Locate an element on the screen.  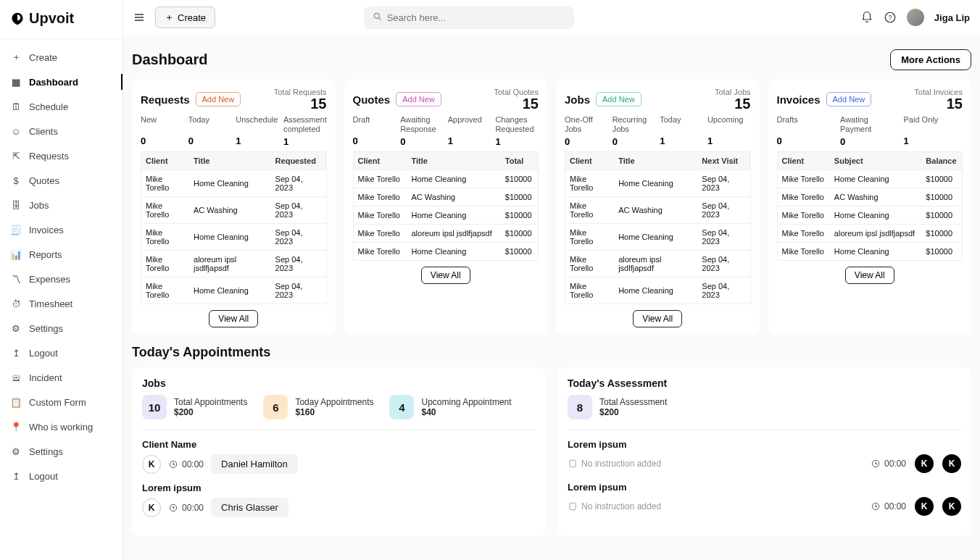
search-input is located at coordinates (476, 17).